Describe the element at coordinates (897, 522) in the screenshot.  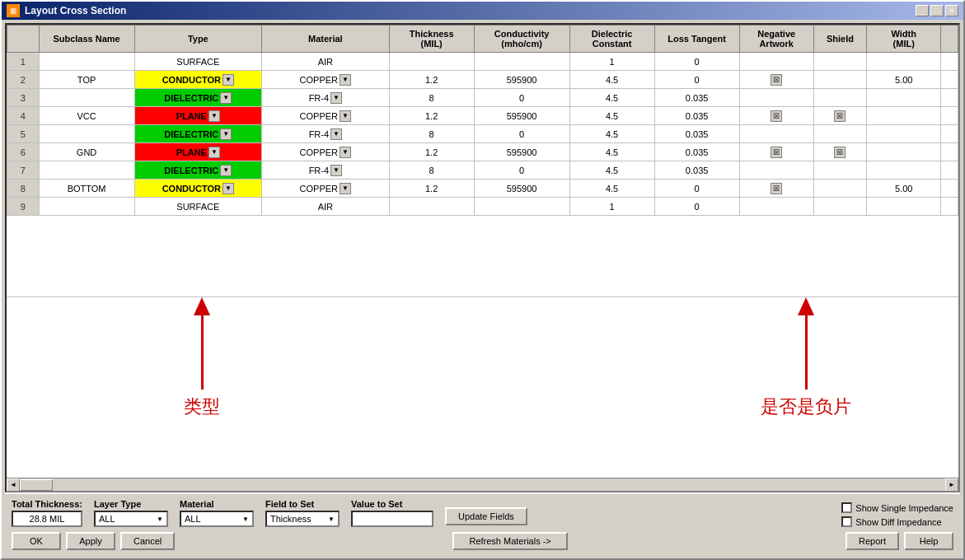
I see `show-diff-impedance-option: Show Diff Impedance` at that location.